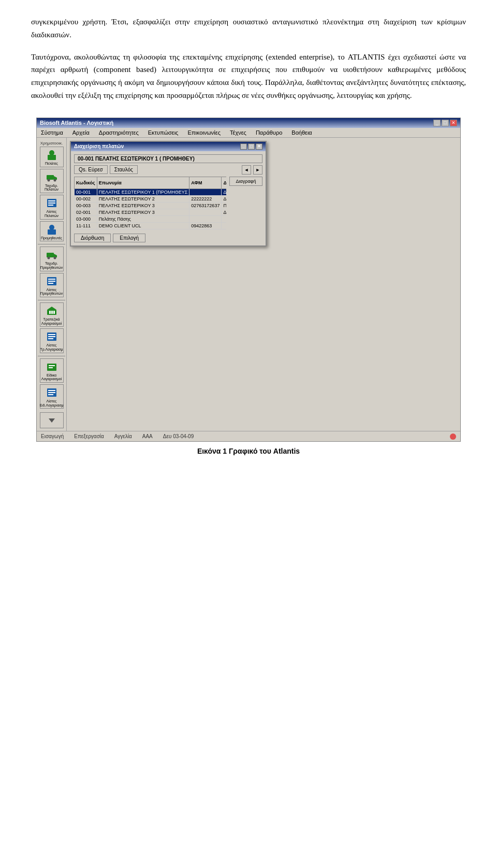 The height and width of the screenshot is (868, 497). Describe the element at coordinates (248, 436) in the screenshot. I see `app-statusbar: Εισαγωγή Επεξεργασία Αγγελία ΑΑΑ Δευ 03-…` at that location.